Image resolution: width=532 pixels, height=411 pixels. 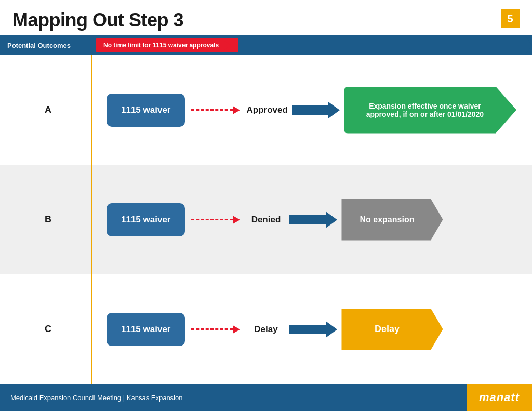 What do you see at coordinates (510, 19) in the screenshot?
I see `slide-number: 5` at bounding box center [510, 19].